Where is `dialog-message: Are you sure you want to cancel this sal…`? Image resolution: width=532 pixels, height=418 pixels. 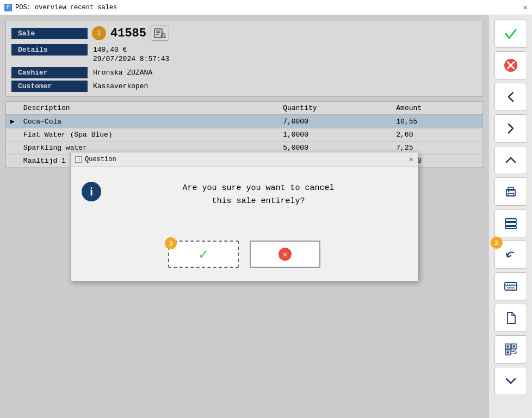 dialog-message: Are you sure you want to cancel this sal… is located at coordinates (258, 194).